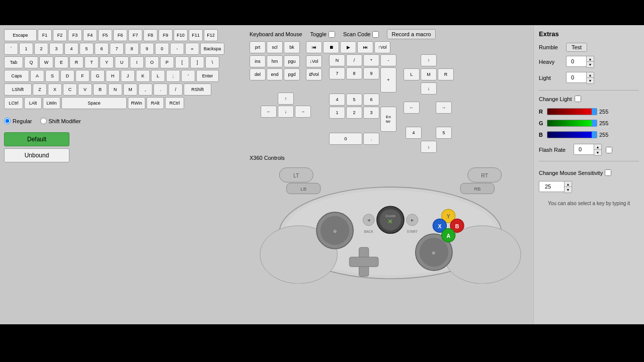 The width and height of the screenshot is (644, 362). I want to click on key-s: S, so click(52, 76).